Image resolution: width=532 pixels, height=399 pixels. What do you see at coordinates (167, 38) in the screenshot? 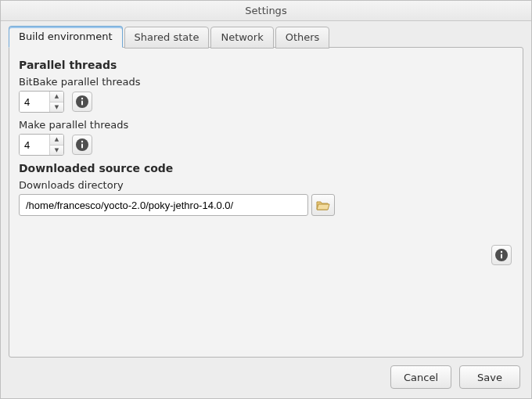
I see `tab-shared-state: Shared state` at bounding box center [167, 38].